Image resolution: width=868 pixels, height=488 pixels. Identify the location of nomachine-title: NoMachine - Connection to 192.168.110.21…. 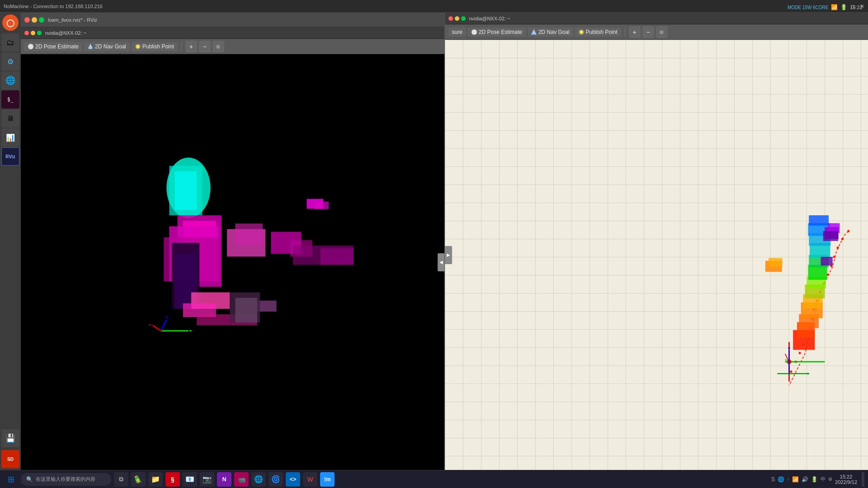
(53, 6).